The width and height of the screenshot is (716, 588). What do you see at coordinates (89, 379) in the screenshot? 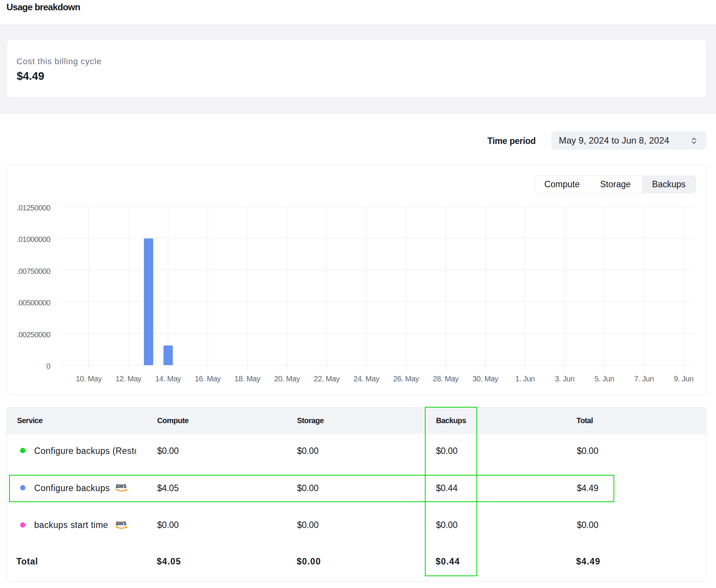
I see `svg-text: 10. May` at bounding box center [89, 379].